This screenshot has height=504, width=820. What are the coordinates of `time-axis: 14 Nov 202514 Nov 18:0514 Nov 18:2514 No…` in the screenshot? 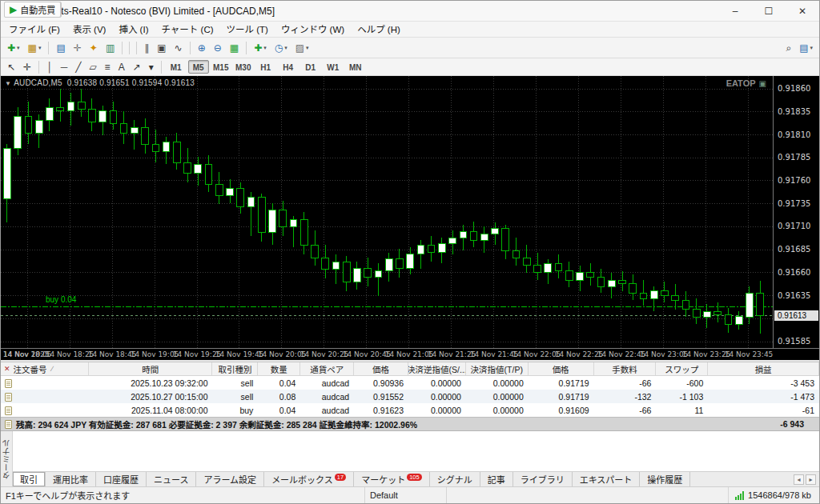 It's located at (410, 354).